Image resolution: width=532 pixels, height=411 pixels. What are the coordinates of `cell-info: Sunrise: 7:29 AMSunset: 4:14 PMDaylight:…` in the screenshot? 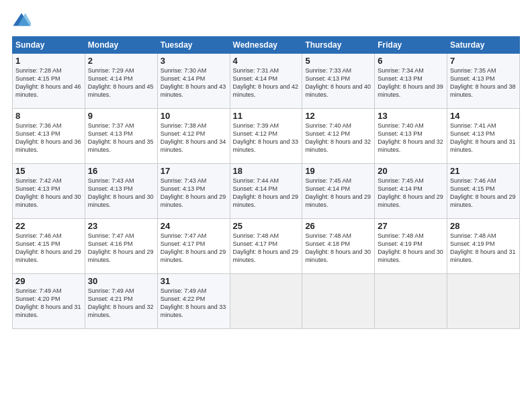 It's located at (121, 83).